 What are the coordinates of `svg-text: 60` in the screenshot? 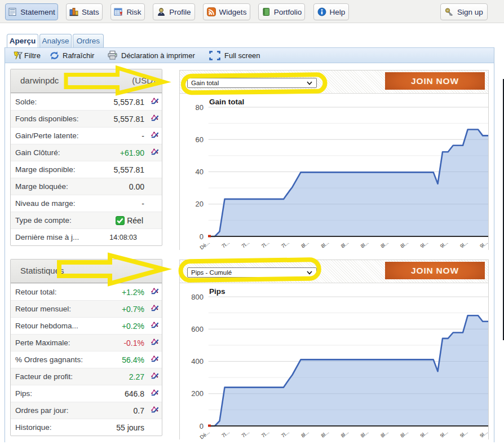 It's located at (200, 140).